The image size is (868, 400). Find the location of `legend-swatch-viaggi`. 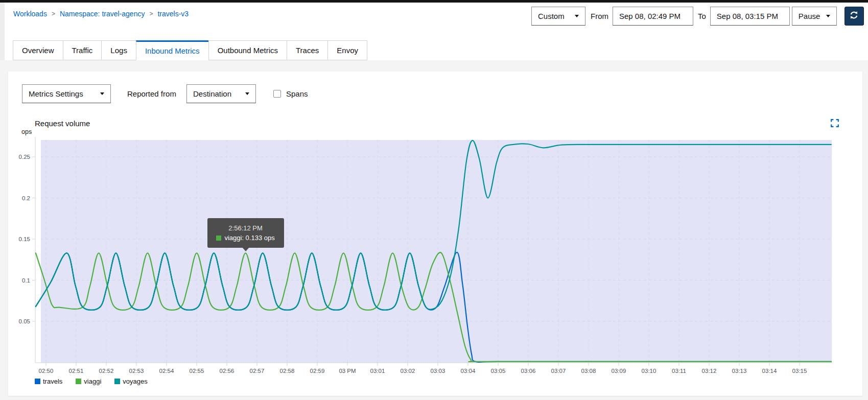

legend-swatch-viaggi is located at coordinates (79, 381).